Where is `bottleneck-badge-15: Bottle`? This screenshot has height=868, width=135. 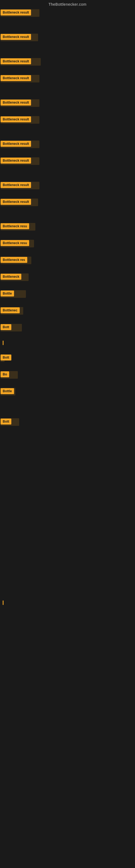
bottleneck-badge-15: Bottle is located at coordinates (7, 293).